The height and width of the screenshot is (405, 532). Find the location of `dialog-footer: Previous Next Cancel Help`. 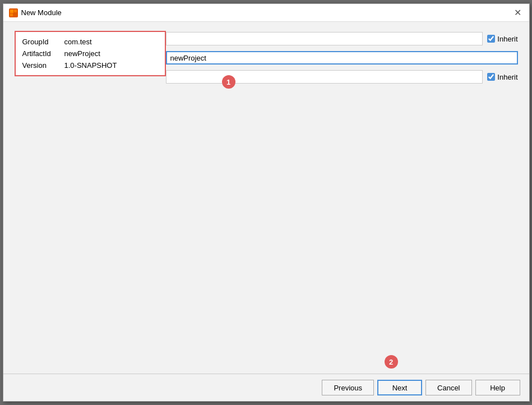

dialog-footer: Previous Next Cancel Help is located at coordinates (266, 387).